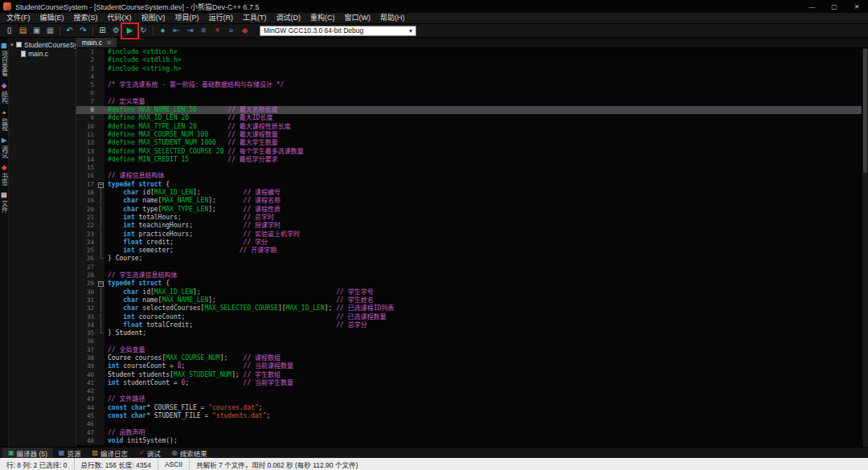 The image size is (868, 470). I want to click on menu-item-7: 工具(T), so click(255, 18).